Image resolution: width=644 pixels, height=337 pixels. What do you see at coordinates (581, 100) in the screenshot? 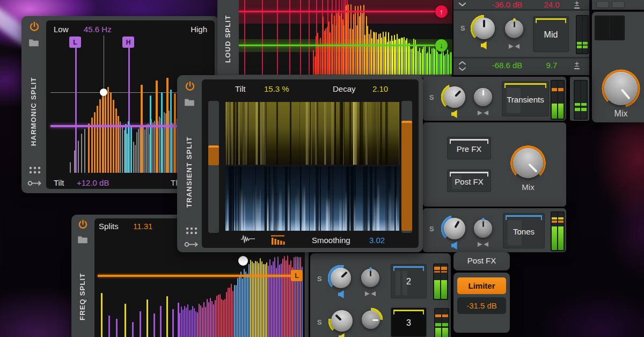
I see `meter-transients-out` at bounding box center [581, 100].